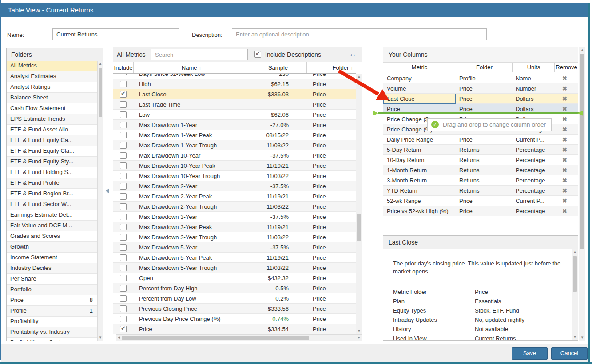 The width and height of the screenshot is (592, 364). Describe the element at coordinates (234, 146) in the screenshot. I see `metric-row: Max Drawdown 1-Year Trough 11/03/22 Pric…` at that location.